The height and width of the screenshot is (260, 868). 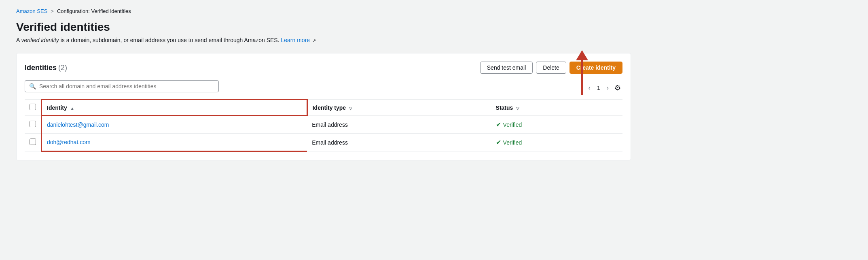 What do you see at coordinates (324, 143) in the screenshot?
I see `table-row: doh@redhat.com Email address ✔ Verified` at bounding box center [324, 143].